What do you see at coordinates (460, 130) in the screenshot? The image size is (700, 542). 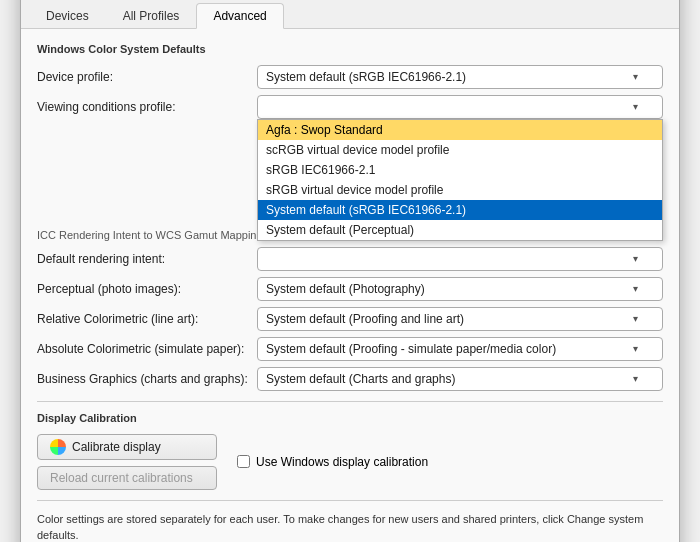 I see `dropdown-item-agfa: Agfa : Swop Standard` at bounding box center [460, 130].